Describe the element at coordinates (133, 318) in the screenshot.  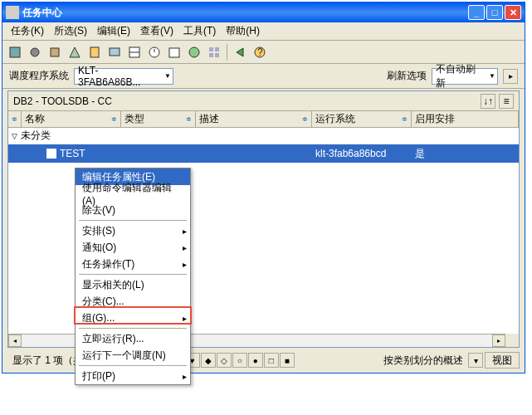
I see `context-item-10: 组(G)...` at that location.